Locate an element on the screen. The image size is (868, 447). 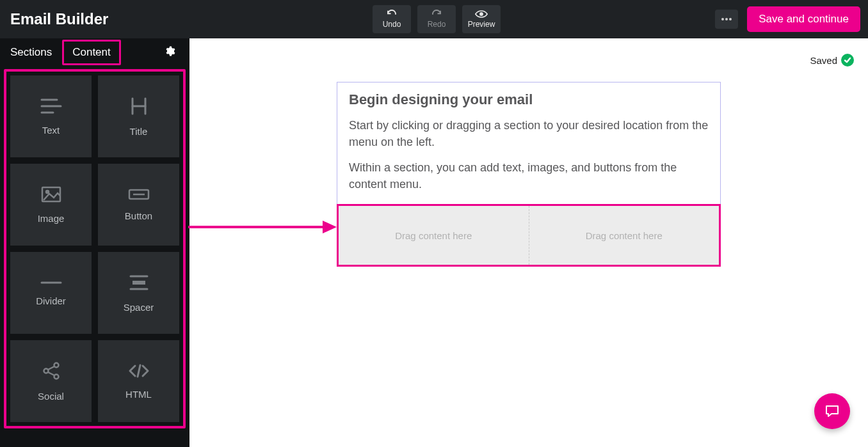
tile-image: Image is located at coordinates (51, 205).